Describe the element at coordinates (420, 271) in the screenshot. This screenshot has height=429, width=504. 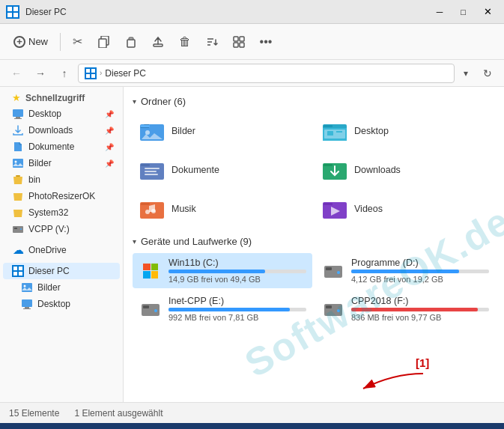
I see `drive-d-bar-bg` at that location.